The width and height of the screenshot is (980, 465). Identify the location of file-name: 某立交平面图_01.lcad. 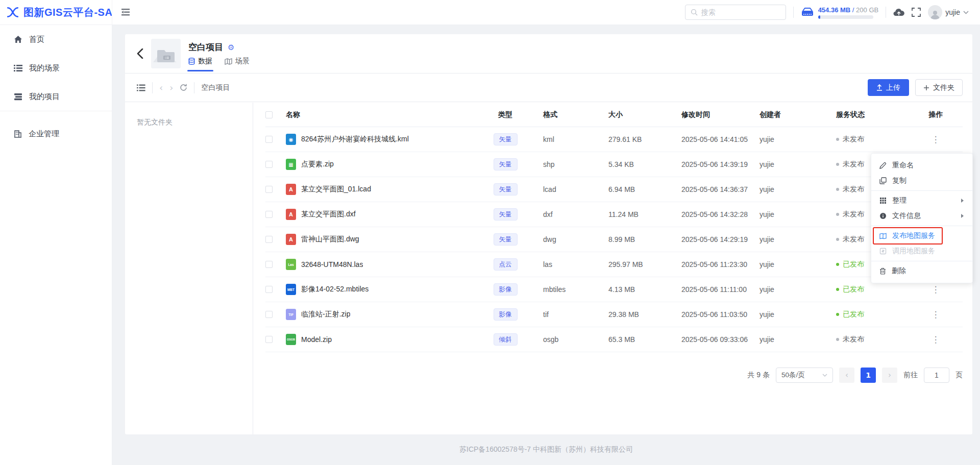
(336, 189).